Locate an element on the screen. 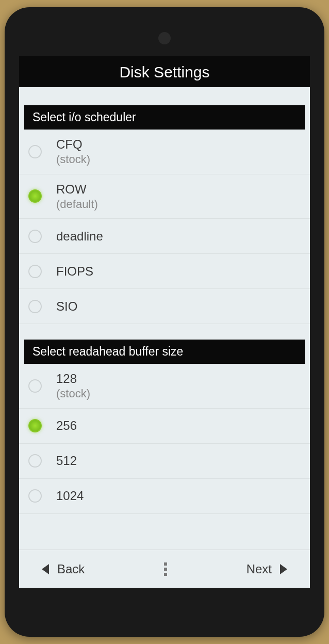  chevron-left-icon is located at coordinates (45, 569).